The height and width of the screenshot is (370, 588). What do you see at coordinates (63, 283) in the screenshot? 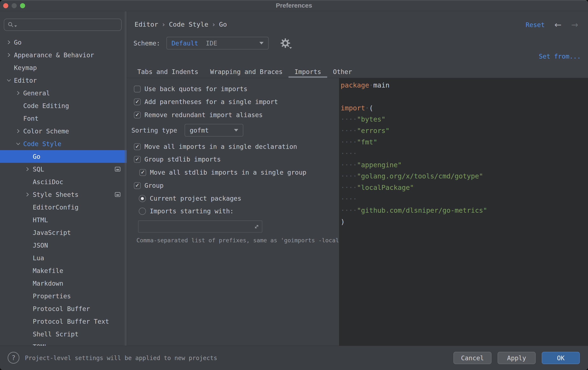
I see `sidebar-item-markdown: Markdown` at bounding box center [63, 283].